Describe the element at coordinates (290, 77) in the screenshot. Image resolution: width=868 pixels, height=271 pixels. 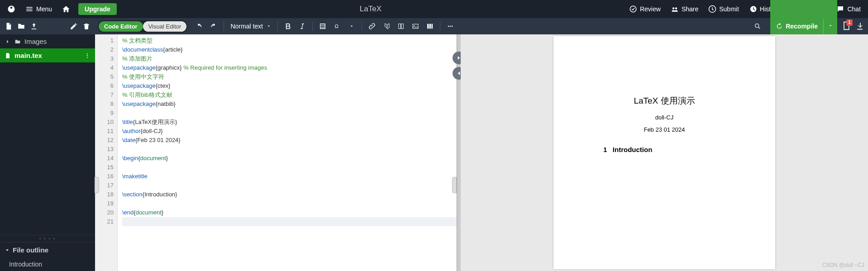
I see `code-line: % 使用中文字符` at that location.